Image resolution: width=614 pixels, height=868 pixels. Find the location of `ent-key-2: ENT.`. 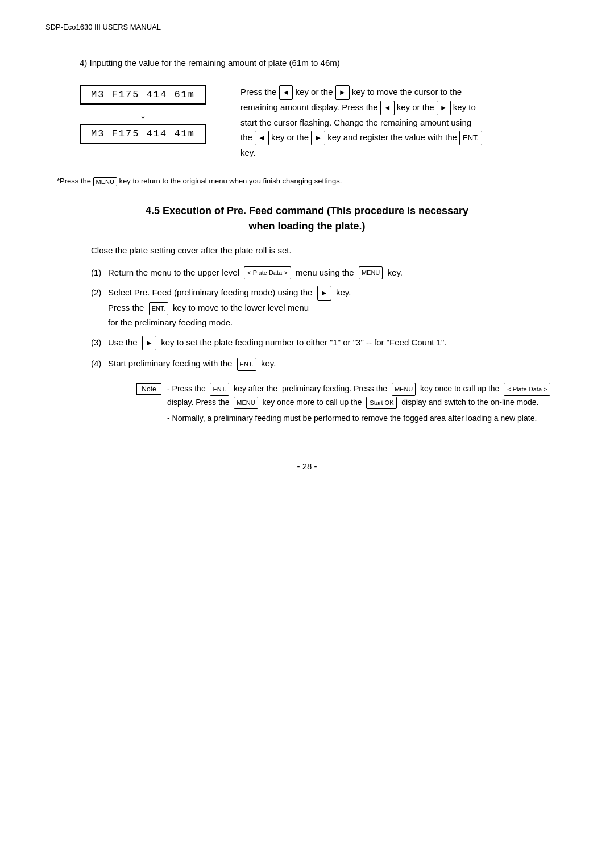

ent-key-2: ENT. is located at coordinates (159, 309).